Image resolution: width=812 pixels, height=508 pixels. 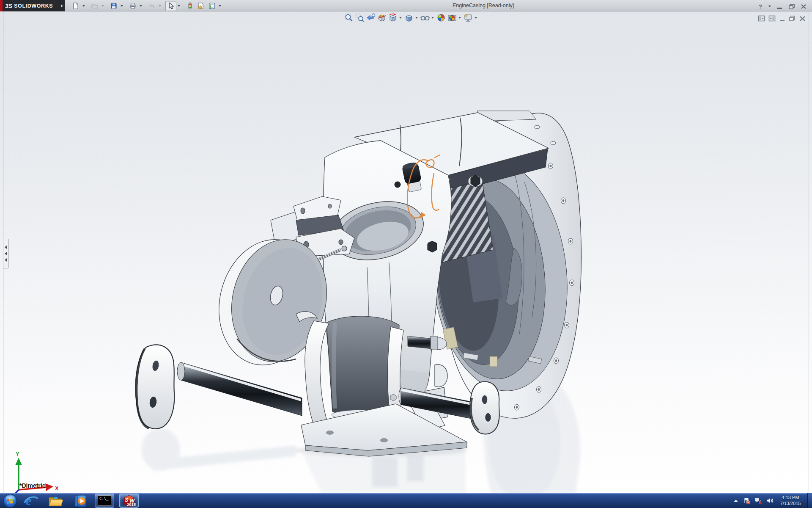 I want to click on close-icon, so click(x=804, y=6).